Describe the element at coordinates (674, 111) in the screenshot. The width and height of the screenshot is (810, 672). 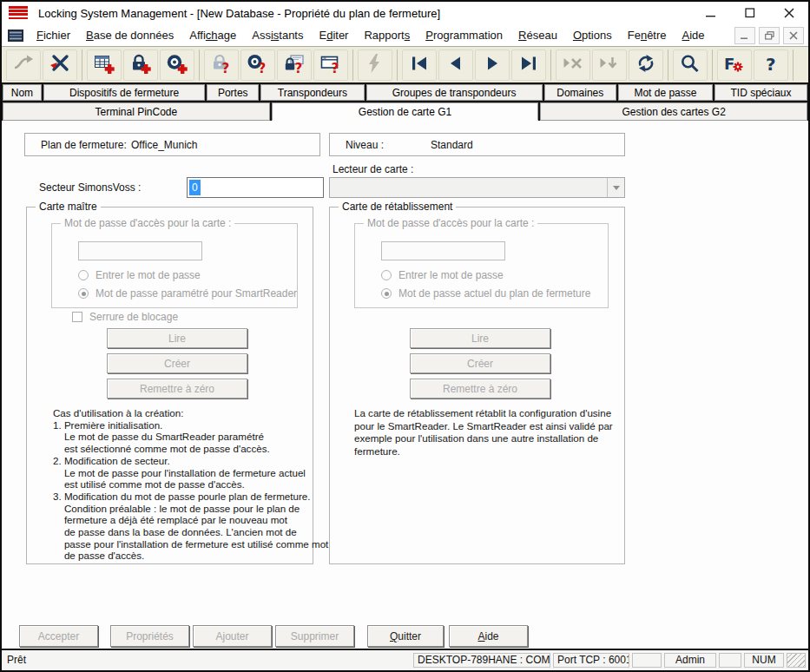
I see `tab-gestion-des-cartes-g2: Gestion des cartes G2` at that location.